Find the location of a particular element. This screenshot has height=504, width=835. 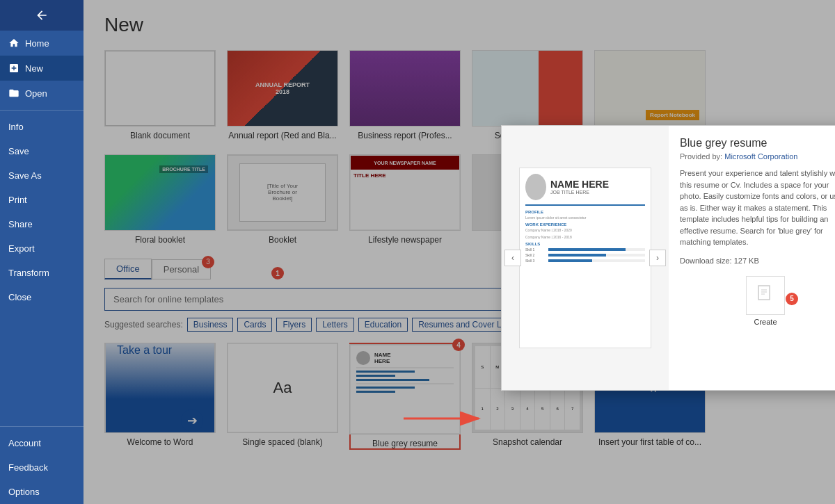

modal-profile-text: Lorem ipsum dolor sit amet consectetur is located at coordinates (585, 218).